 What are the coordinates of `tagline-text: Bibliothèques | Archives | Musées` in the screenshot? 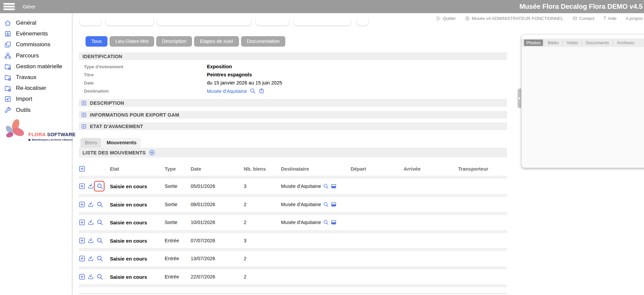 It's located at (52, 140).